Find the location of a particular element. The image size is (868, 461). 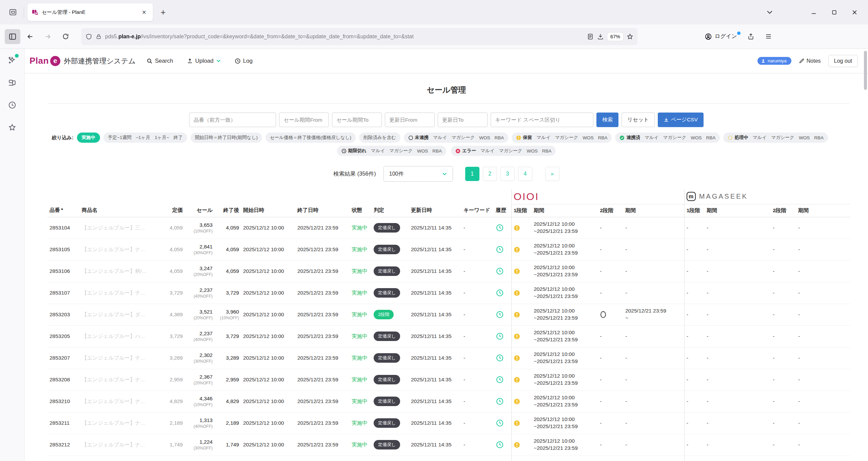

filter-status-label: 保留 is located at coordinates (524, 138).